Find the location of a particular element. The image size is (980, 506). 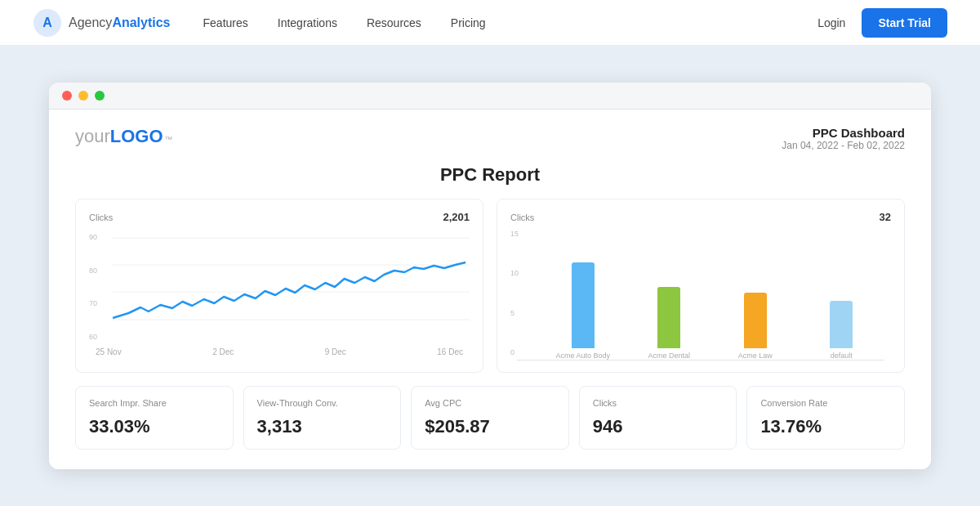

start-trial-button: Start Trial is located at coordinates (905, 23).